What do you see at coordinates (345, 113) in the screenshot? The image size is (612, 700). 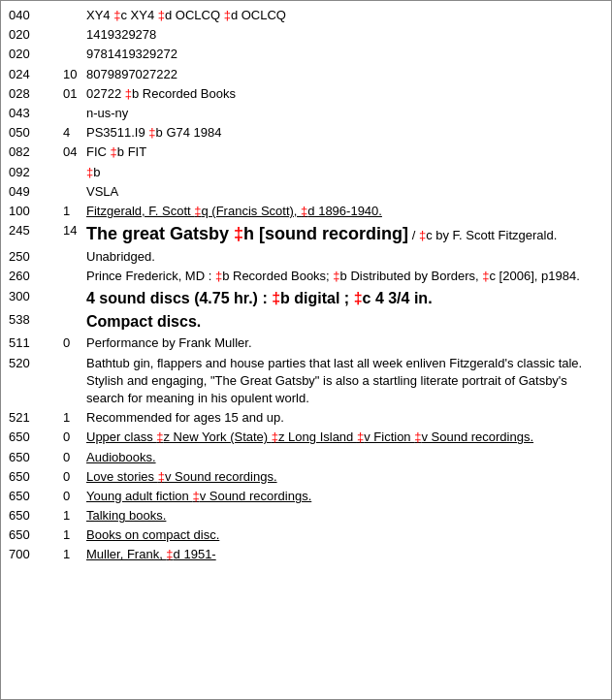 I see `marc-data: n-us-ny` at bounding box center [345, 113].